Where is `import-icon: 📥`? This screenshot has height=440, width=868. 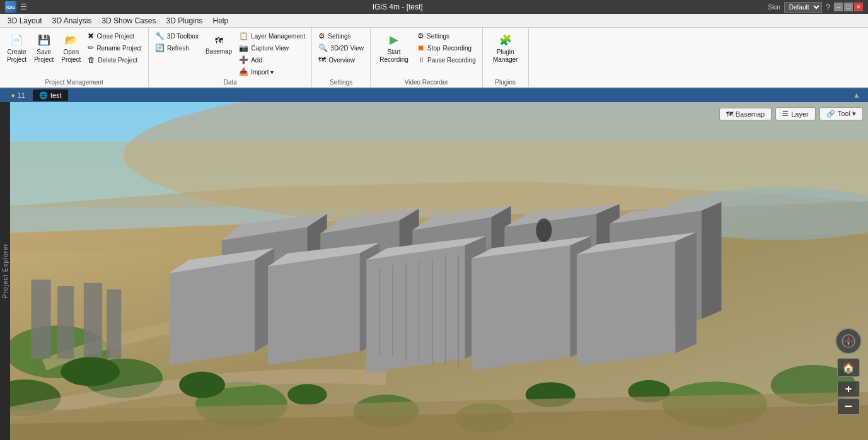
import-icon: 📥 is located at coordinates (243, 72).